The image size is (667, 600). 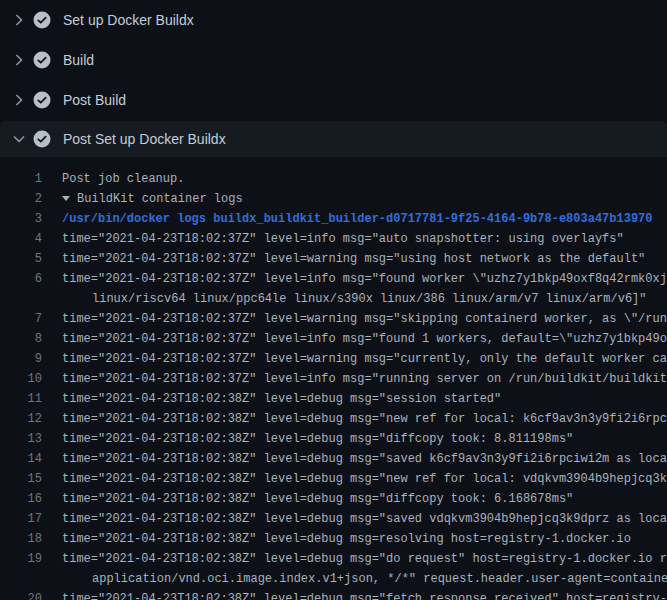 What do you see at coordinates (370, 299) in the screenshot?
I see `log-line-text: linux/riscv64 linux/ppc64le linux/s390x …` at bounding box center [370, 299].